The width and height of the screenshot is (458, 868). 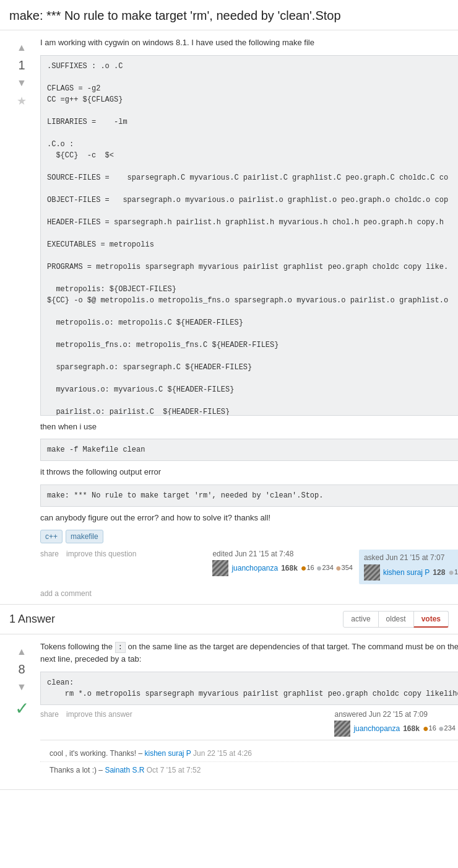 What do you see at coordinates (50, 714) in the screenshot?
I see `answer-share-link: share` at bounding box center [50, 714].